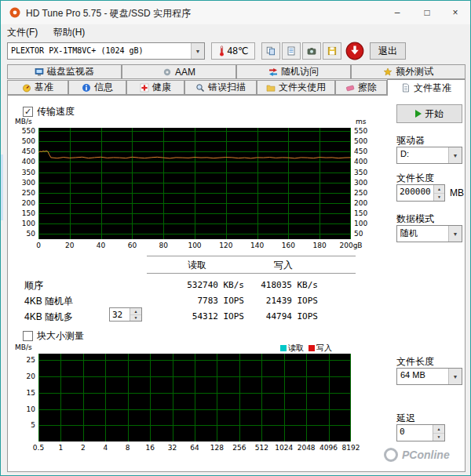 The height and width of the screenshot is (476, 471). Describe the element at coordinates (38, 88) in the screenshot. I see `tab-benchmark: 基准` at that location.